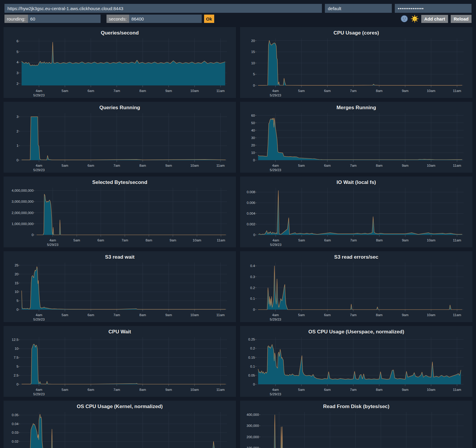  I want to click on y-tick-label: 2,000,000,000, so click(23, 213).